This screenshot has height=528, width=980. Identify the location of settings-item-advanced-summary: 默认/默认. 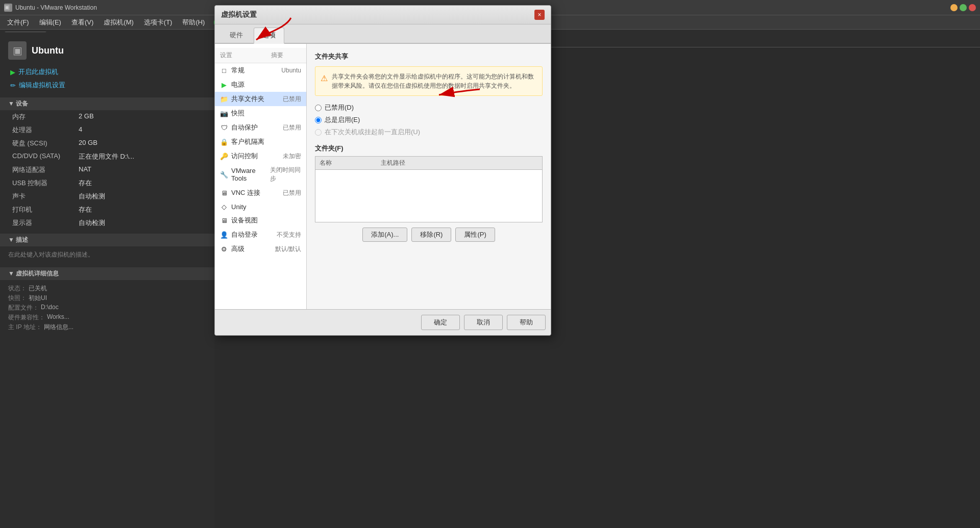
(288, 249).